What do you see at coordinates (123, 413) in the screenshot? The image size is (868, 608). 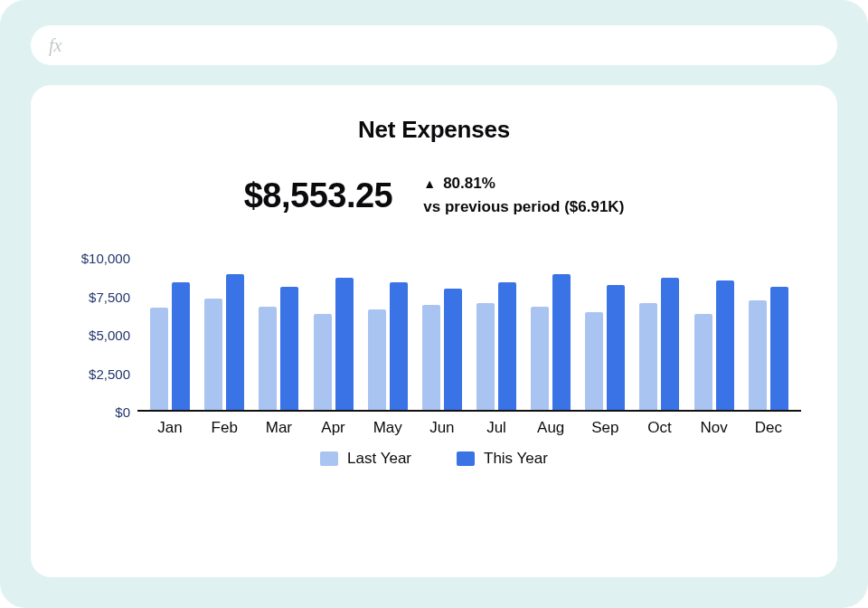 I see `y-tick-label: $0` at bounding box center [123, 413].